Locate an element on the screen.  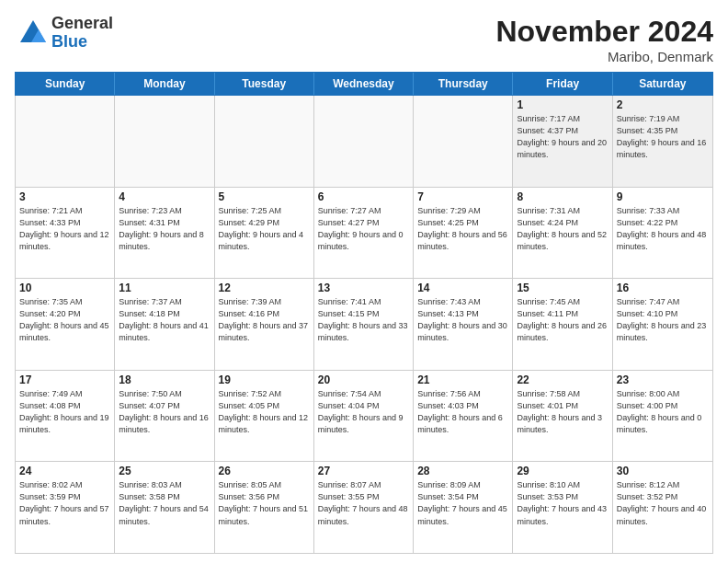
cell-info-r4-c3: Sunrise: 8:07 AM Sunset: 3:55 PM Dayligh… is located at coordinates (364, 503).